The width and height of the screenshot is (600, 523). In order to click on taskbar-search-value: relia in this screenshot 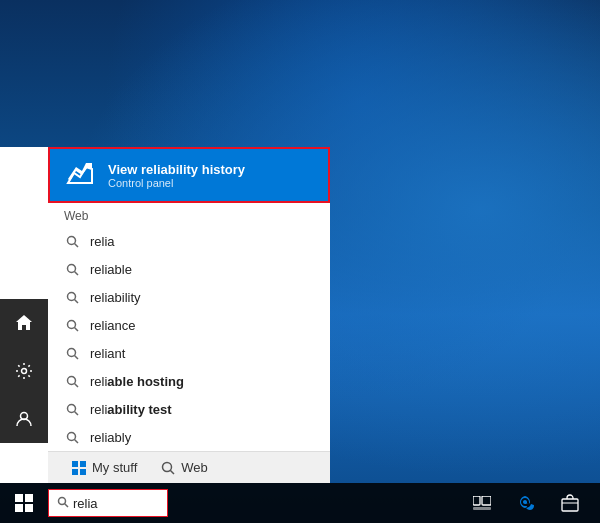, I will do `click(86, 504)`.